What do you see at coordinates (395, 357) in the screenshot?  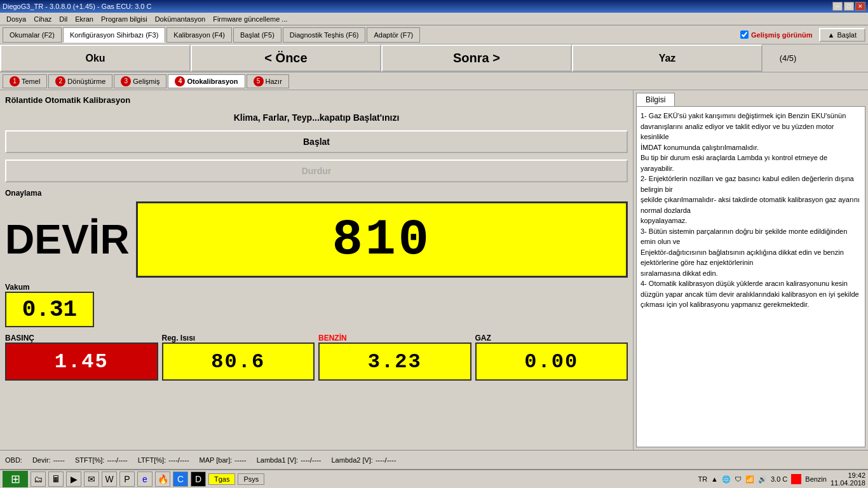 I see `benzin-item: BENZİN 3.23` at bounding box center [395, 357].